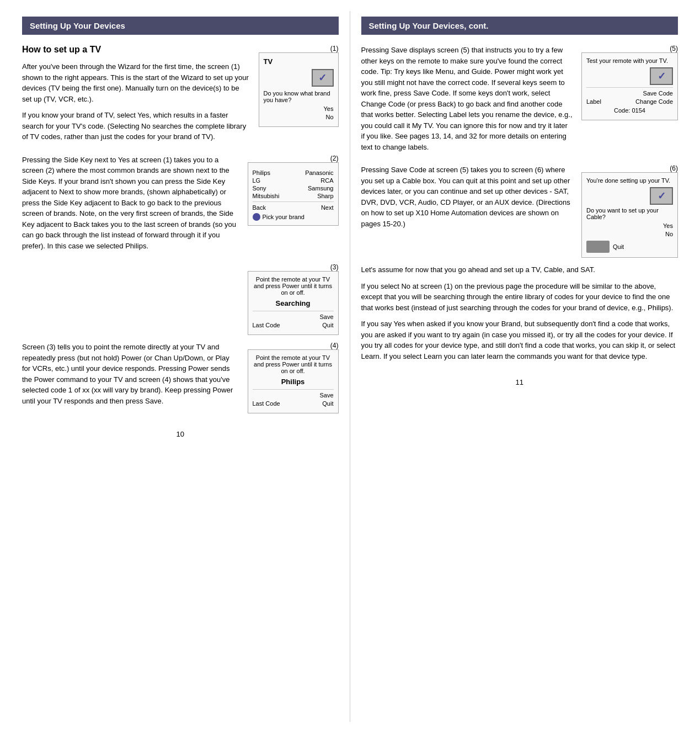 Image resolution: width=700 pixels, height=733 pixels. What do you see at coordinates (299, 97) in the screenshot?
I see `screen1-question: Do you know what brand you have?` at bounding box center [299, 97].